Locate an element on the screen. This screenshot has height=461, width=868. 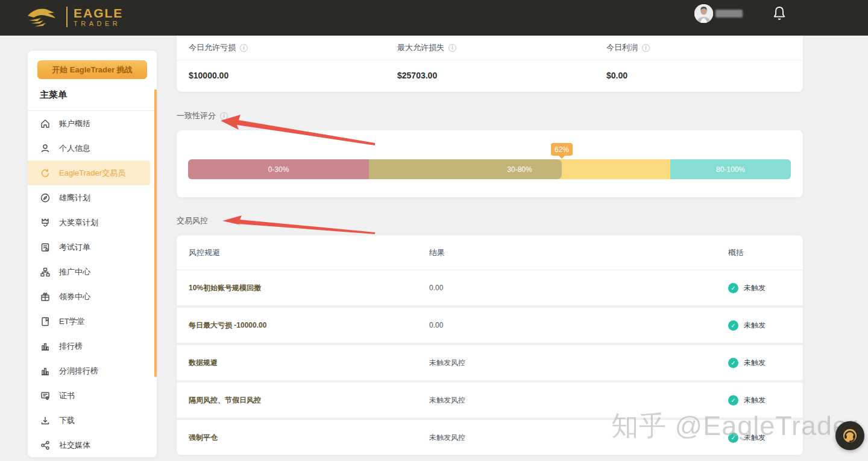
segment-label: 0-30% is located at coordinates (278, 170).